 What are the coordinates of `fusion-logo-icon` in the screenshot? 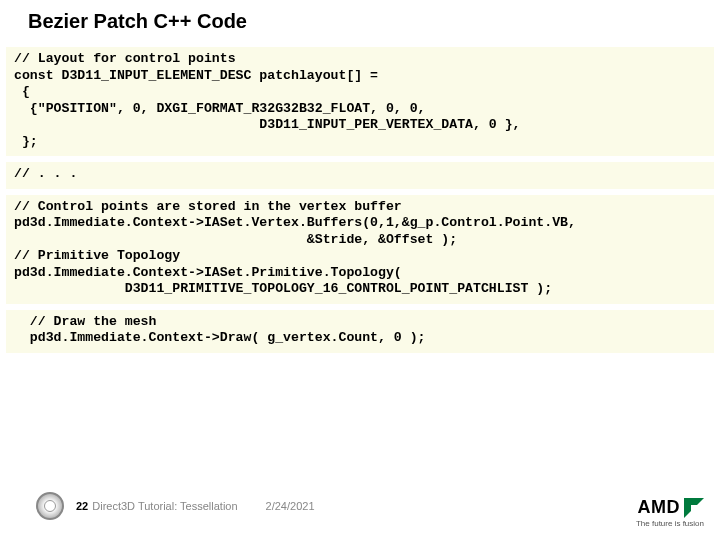 It's located at (50, 506).